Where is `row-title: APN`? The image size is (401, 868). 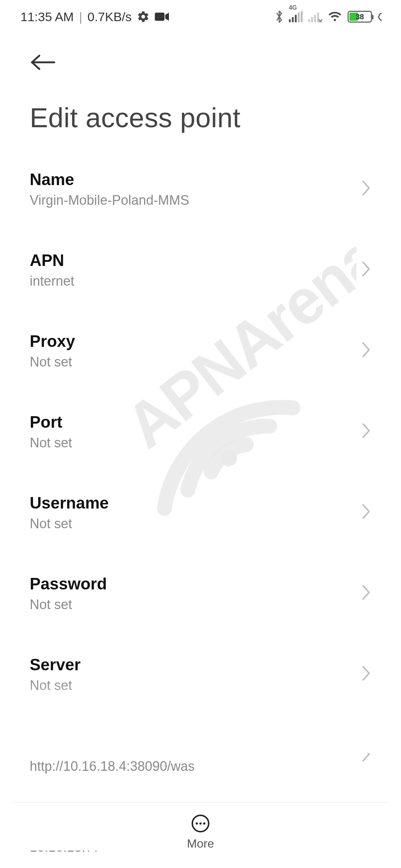 row-title: APN is located at coordinates (52, 260).